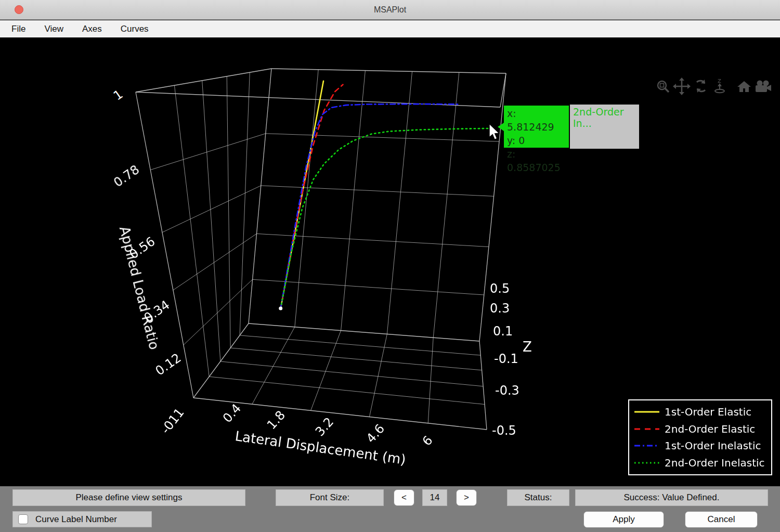 The height and width of the screenshot is (532, 780). What do you see at coordinates (232, 413) in the screenshot?
I see `axis-tick-label: 0.4` at bounding box center [232, 413].